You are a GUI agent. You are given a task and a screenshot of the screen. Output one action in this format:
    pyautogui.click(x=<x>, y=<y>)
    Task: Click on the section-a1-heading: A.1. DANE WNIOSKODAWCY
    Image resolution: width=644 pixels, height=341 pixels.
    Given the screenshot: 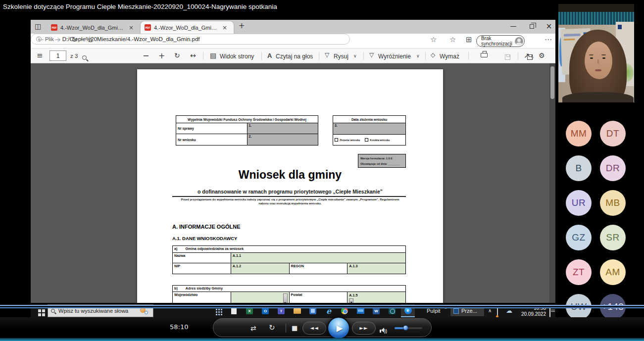 What is the action you would take?
    pyautogui.click(x=205, y=239)
    